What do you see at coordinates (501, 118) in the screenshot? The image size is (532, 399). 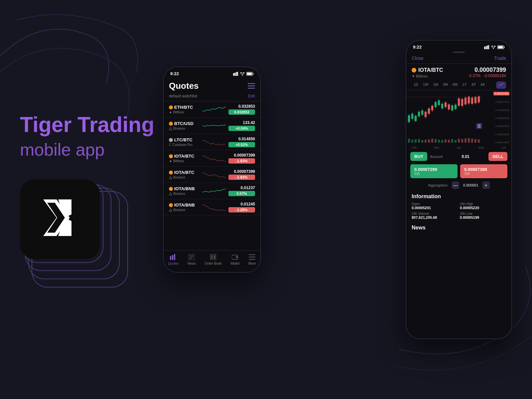 I see `price-label-3: 0.00006000` at bounding box center [501, 118].